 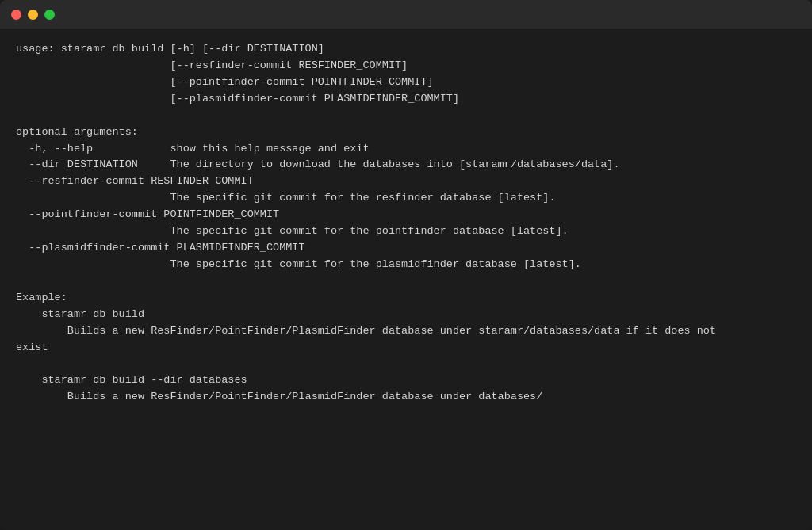 What do you see at coordinates (33, 14) in the screenshot?
I see `minimize-button` at bounding box center [33, 14].